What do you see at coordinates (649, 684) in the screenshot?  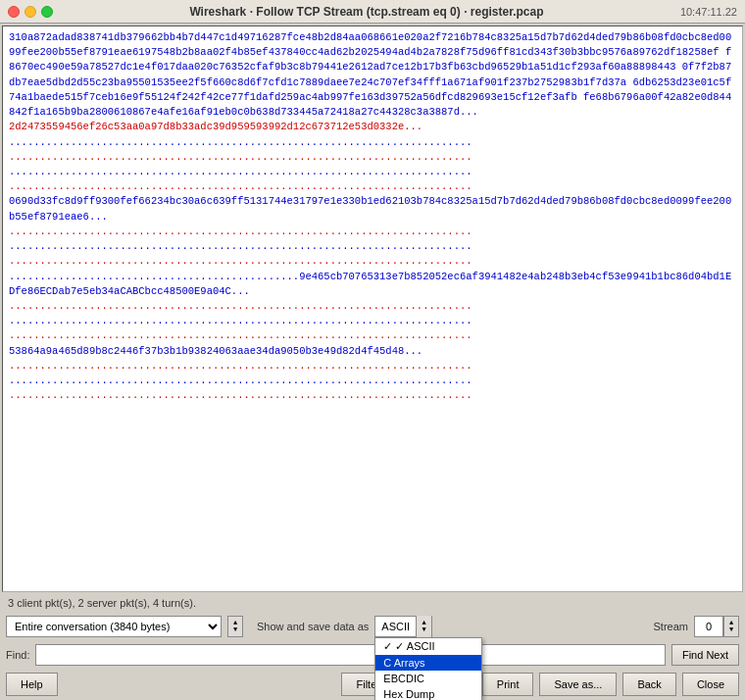 I see `back-button: Back` at bounding box center [649, 684].